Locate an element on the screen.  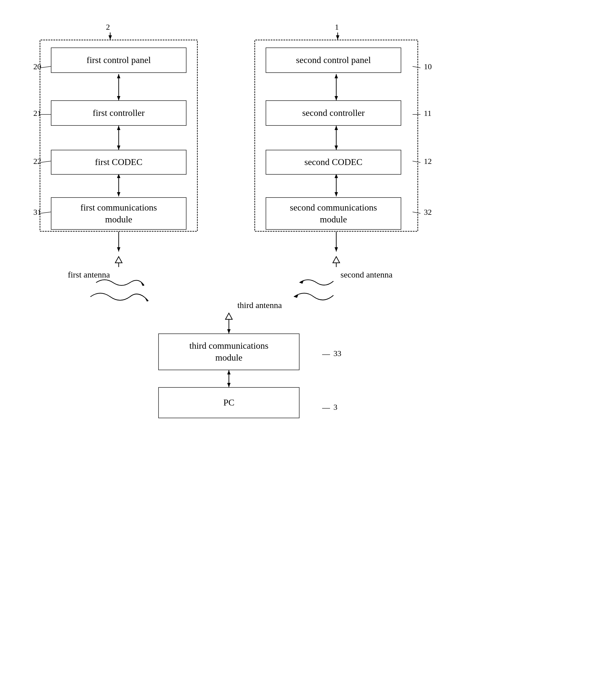
svg-text: 10 is located at coordinates (428, 67).